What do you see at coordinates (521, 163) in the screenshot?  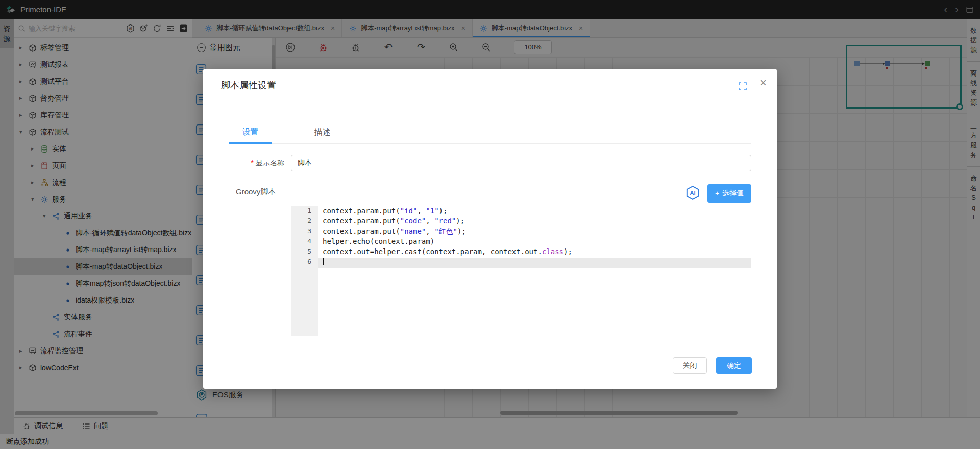 I see `display-name-input` at bounding box center [521, 163].